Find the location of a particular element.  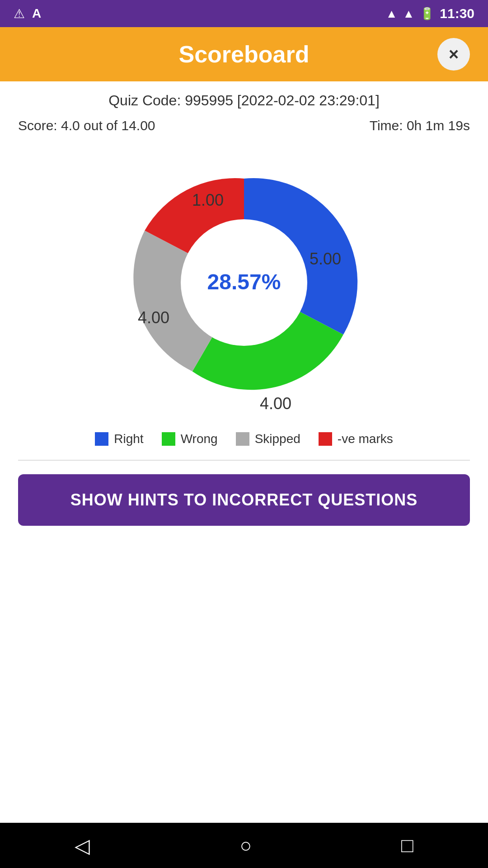

score-time-row: Score: 4.0 out of 14.00 Time: 0h 1m 19s is located at coordinates (244, 126).